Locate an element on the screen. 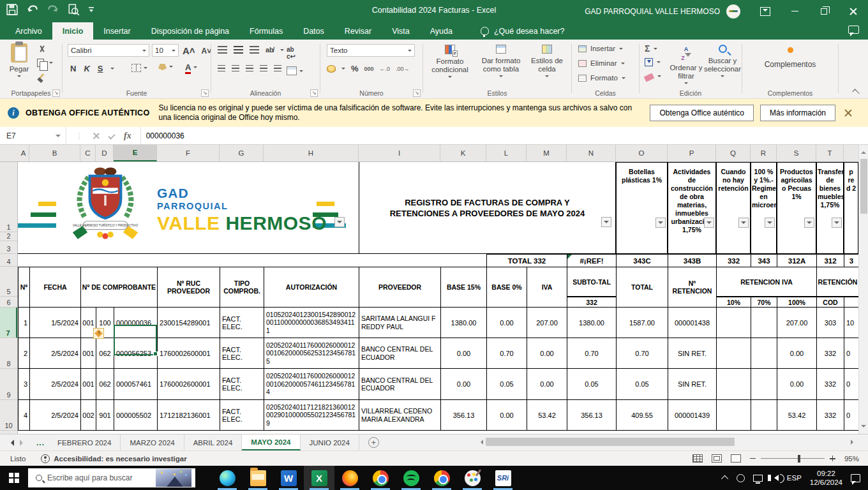 The height and width of the screenshot is (490, 868). volume-icon is located at coordinates (775, 478).